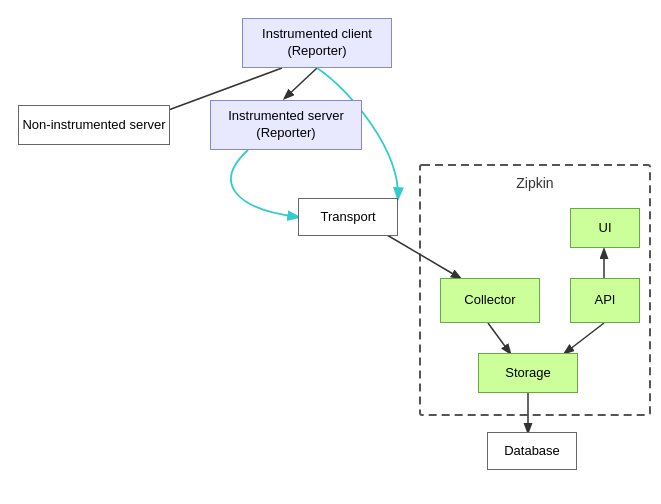 The height and width of the screenshot is (504, 661). I want to click on instrumented-client-node: Instrumented client(Reporter), so click(317, 43).